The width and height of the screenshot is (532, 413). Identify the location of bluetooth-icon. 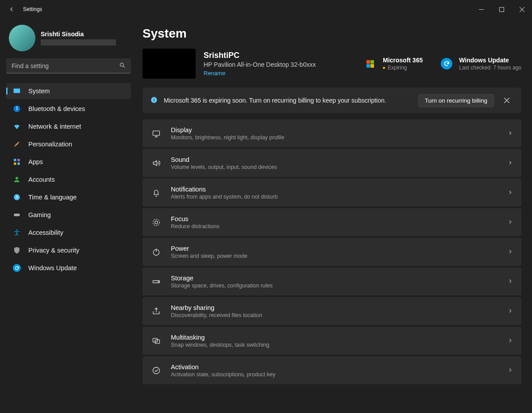
(17, 109).